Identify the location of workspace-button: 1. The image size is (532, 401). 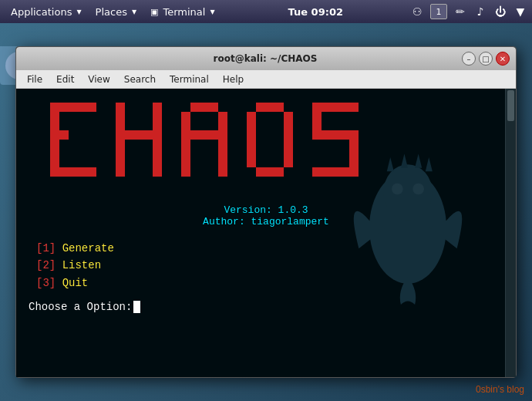
(439, 12).